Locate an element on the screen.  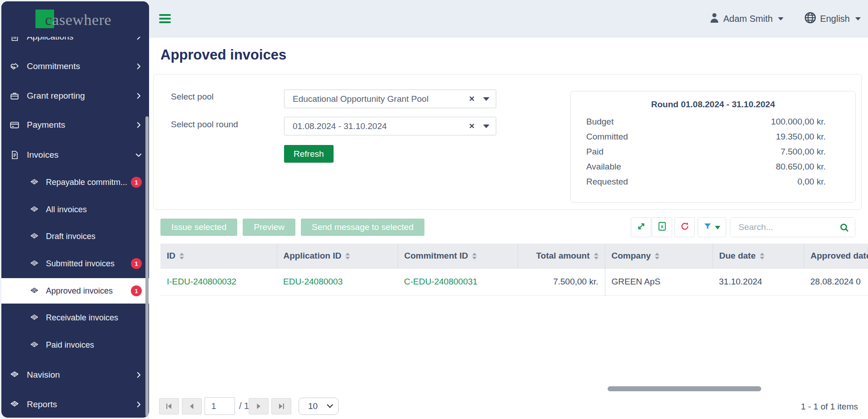
language-menu: English is located at coordinates (833, 19).